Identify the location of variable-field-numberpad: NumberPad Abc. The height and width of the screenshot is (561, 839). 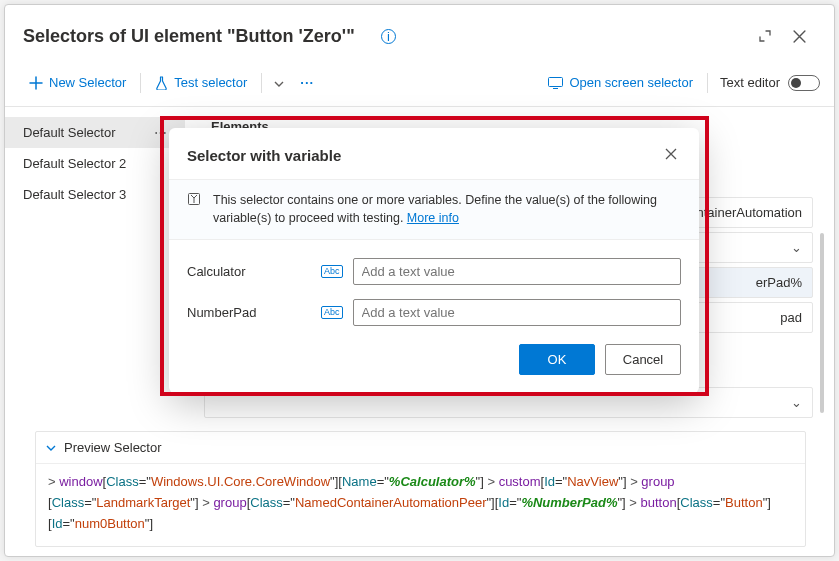
(434, 312).